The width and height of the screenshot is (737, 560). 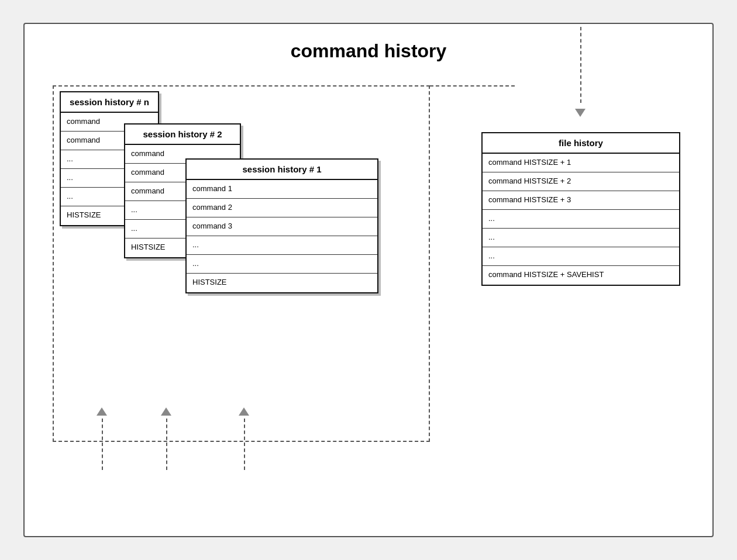 What do you see at coordinates (282, 227) in the screenshot?
I see `session-1-row-2: command 3` at bounding box center [282, 227].